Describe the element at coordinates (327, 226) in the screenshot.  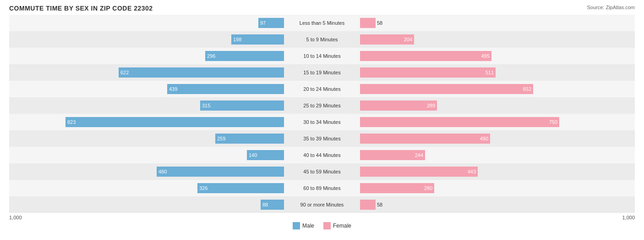
I see `legend-female-box` at that location.